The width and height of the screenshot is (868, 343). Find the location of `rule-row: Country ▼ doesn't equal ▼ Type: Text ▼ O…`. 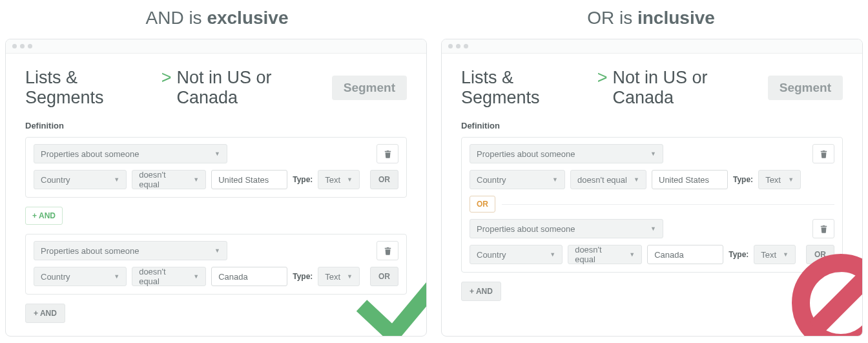

rule-row: Country ▼ doesn't equal ▼ Type: Text ▼ O… is located at coordinates (652, 255).